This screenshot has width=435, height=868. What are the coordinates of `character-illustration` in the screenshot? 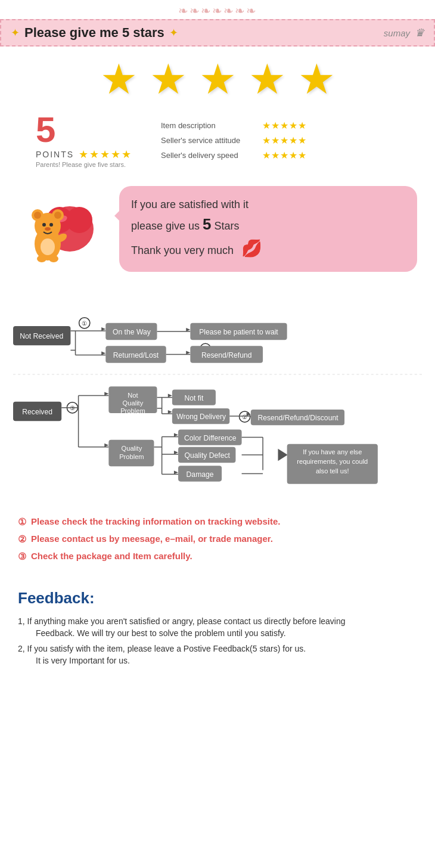 It's located at (66, 229).